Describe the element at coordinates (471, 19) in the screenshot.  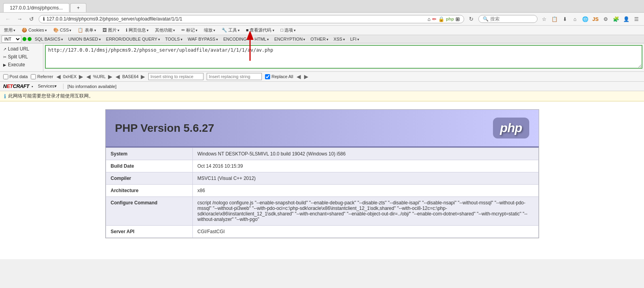
I see `refresh-button: ↻` at that location.